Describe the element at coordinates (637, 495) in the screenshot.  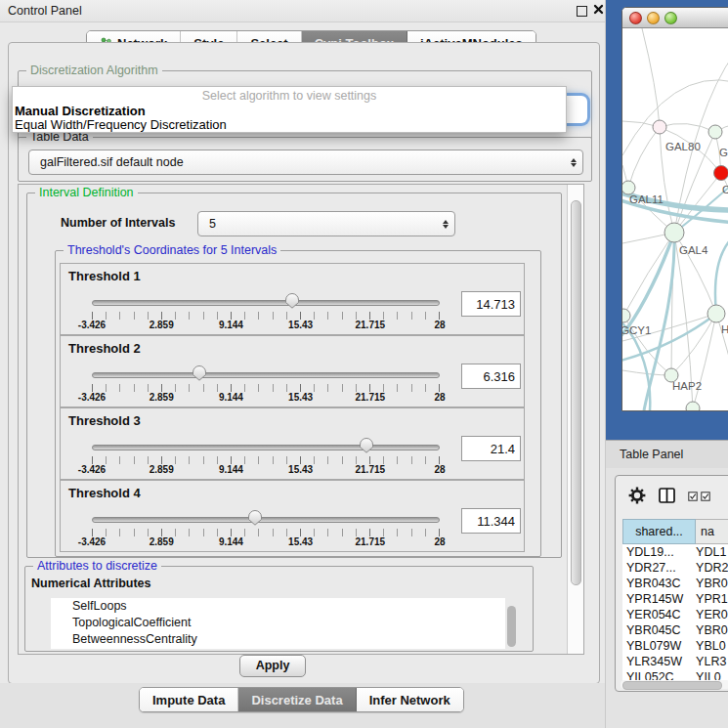
I see `gear-icon` at that location.